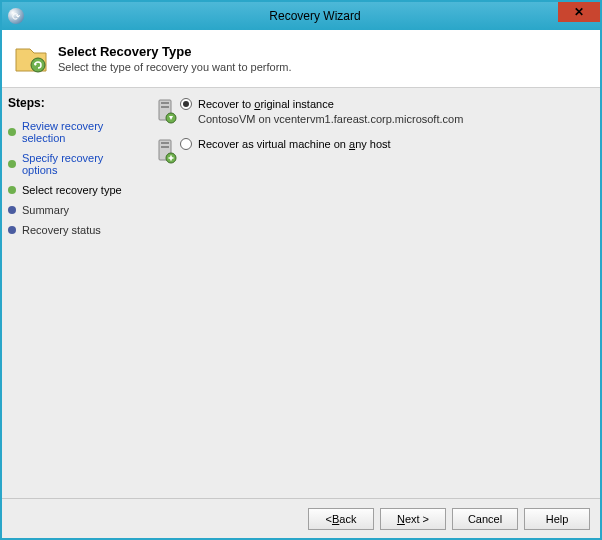 This screenshot has height=540, width=602. What do you see at coordinates (79, 164) in the screenshot?
I see `step-label: Specify recovery options` at bounding box center [79, 164].